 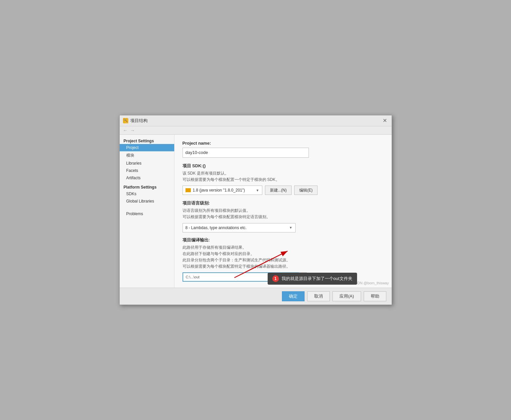 What do you see at coordinates (147, 194) in the screenshot?
I see `sidebar-item-sdks: SDKs` at bounding box center [147, 194].